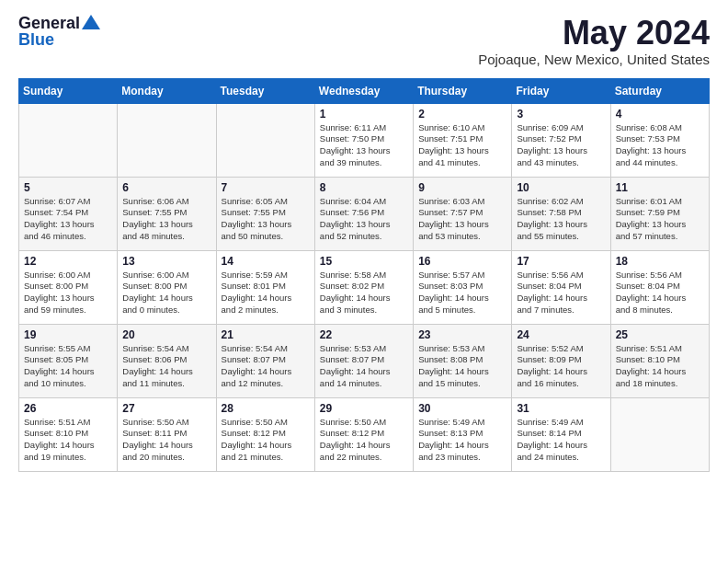  I want to click on day-header-saturday: Saturday, so click(660, 90).